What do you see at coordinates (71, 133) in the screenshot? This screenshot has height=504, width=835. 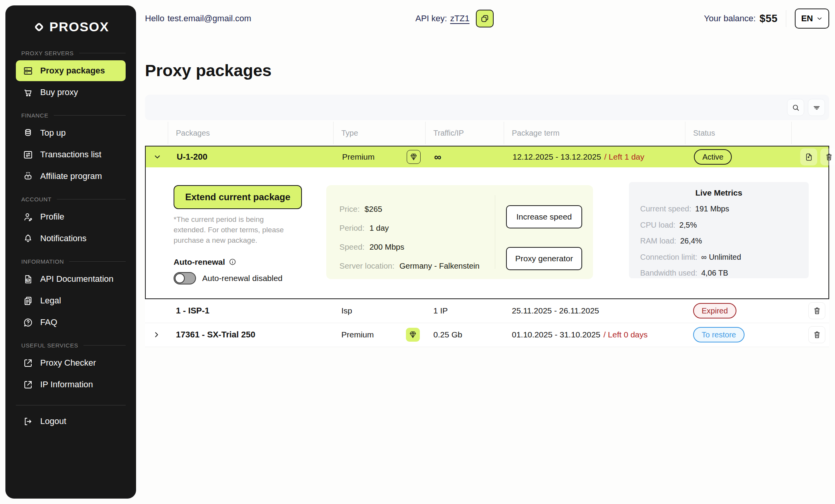 I see `sidebar-item-top-up: Top up` at bounding box center [71, 133].